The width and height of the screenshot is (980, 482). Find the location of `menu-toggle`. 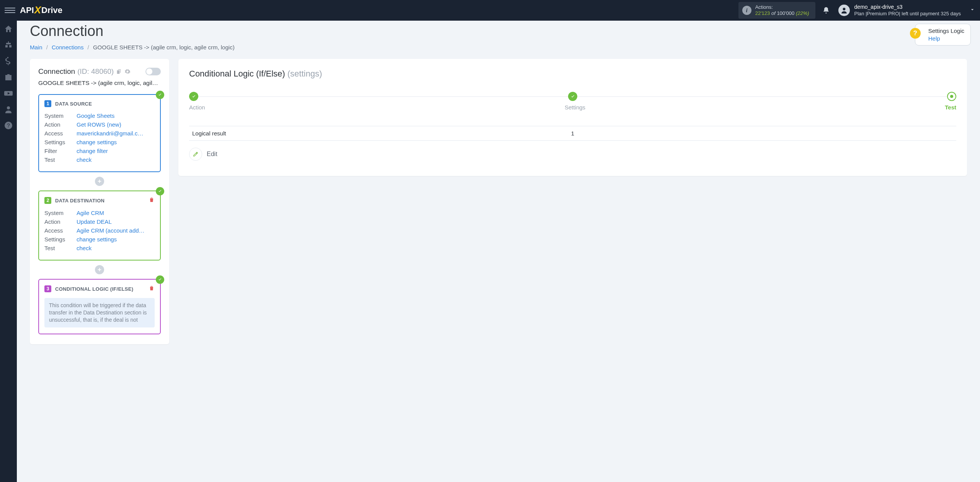

menu-toggle is located at coordinates (10, 10).